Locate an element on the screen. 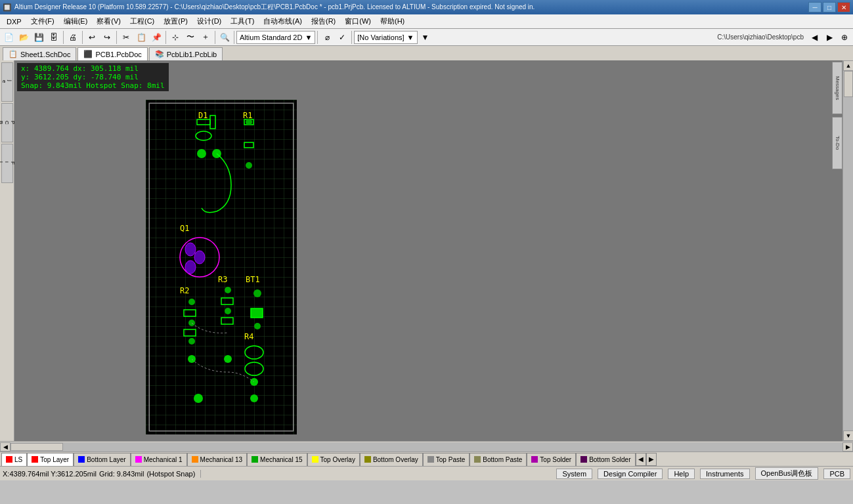 Image resolution: width=853 pixels, height=504 pixels. menu-item-h: 帮助(H) is located at coordinates (393, 21).